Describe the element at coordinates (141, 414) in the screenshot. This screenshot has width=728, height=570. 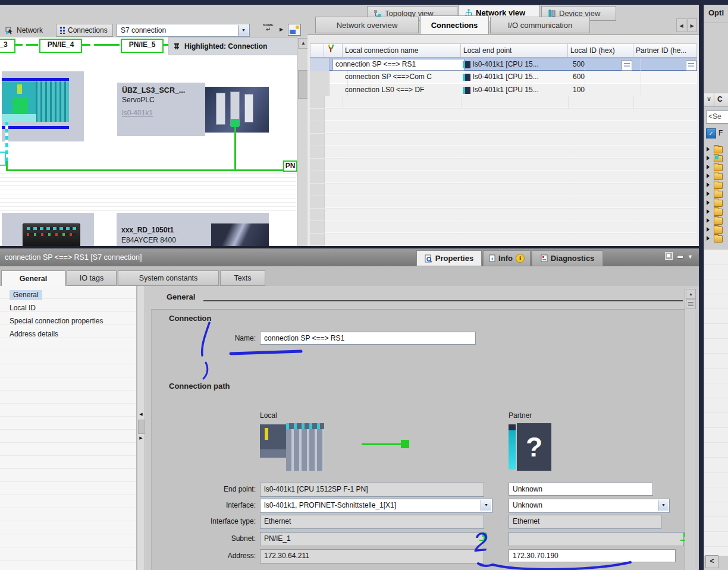
I see `splitter-collapse-left-icon: ◀` at that location.